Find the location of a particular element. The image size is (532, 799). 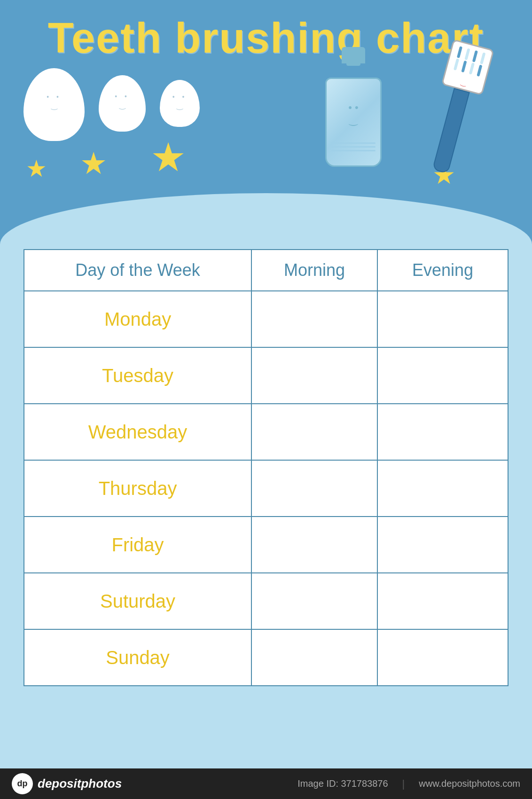

day-cell-wednesday: Wednesday is located at coordinates (138, 432).